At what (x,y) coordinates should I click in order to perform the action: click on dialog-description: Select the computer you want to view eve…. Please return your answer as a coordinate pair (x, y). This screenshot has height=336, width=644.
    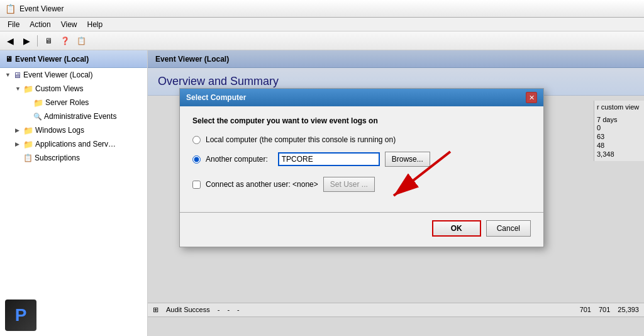
    Looking at the image, I should click on (362, 121).